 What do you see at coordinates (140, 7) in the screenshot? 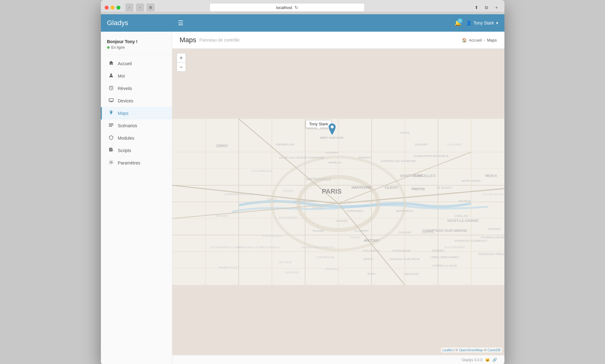
I see `forward-button: ›` at bounding box center [140, 7].